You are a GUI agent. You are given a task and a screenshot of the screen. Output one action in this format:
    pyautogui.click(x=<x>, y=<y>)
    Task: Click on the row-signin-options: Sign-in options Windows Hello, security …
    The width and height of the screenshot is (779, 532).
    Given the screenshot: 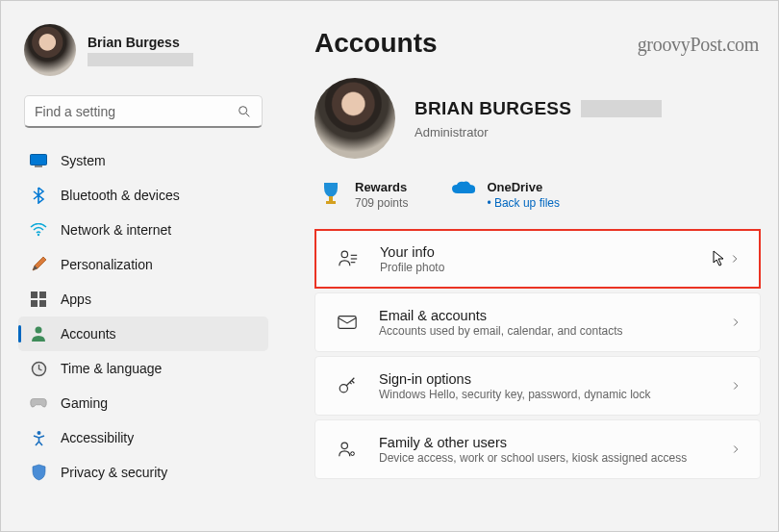 What is the action you would take?
    pyautogui.click(x=538, y=386)
    